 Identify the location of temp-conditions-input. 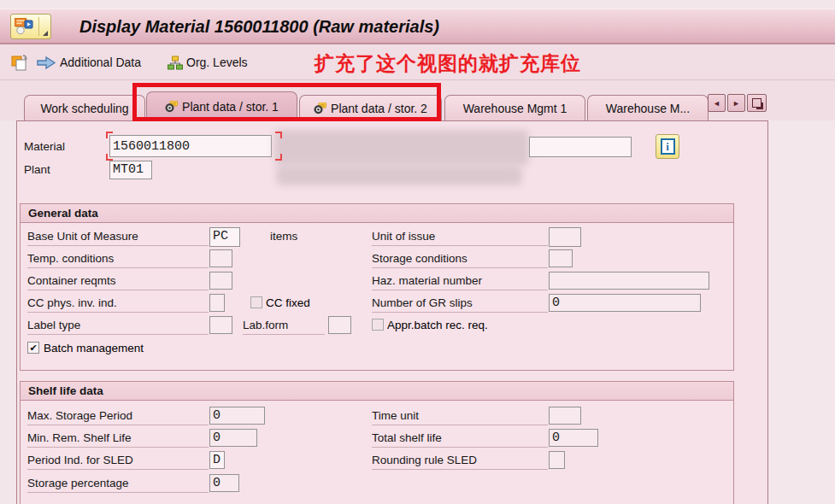
(221, 258).